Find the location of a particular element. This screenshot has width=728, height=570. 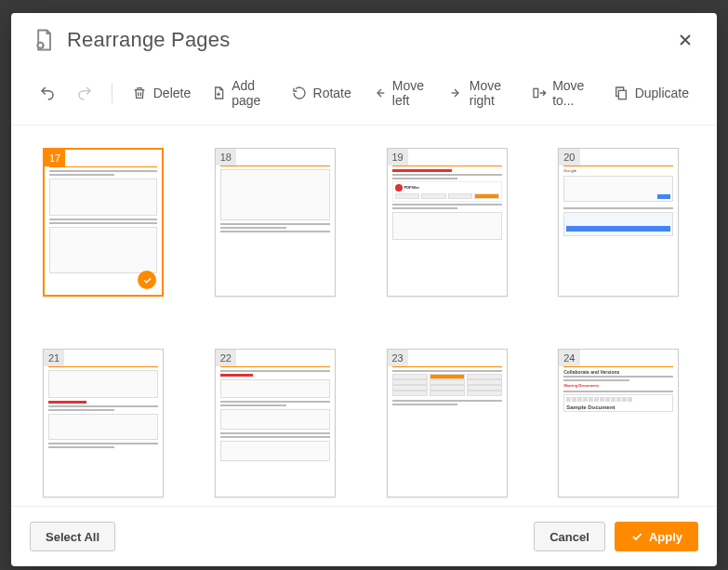

cancel-button: Cancel is located at coordinates (569, 537).